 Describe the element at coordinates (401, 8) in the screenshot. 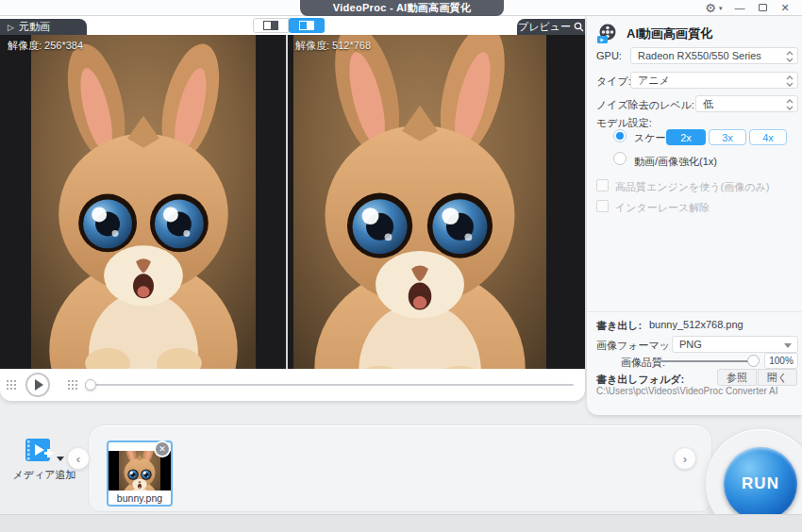

I see `titlebar: VideoProc - AI動画高画質化 ⚙ ▾ — ✕` at that location.